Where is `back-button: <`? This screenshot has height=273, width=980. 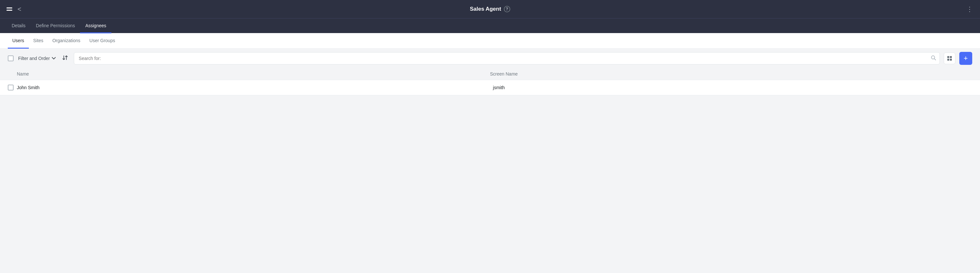
back-button: < is located at coordinates (19, 9).